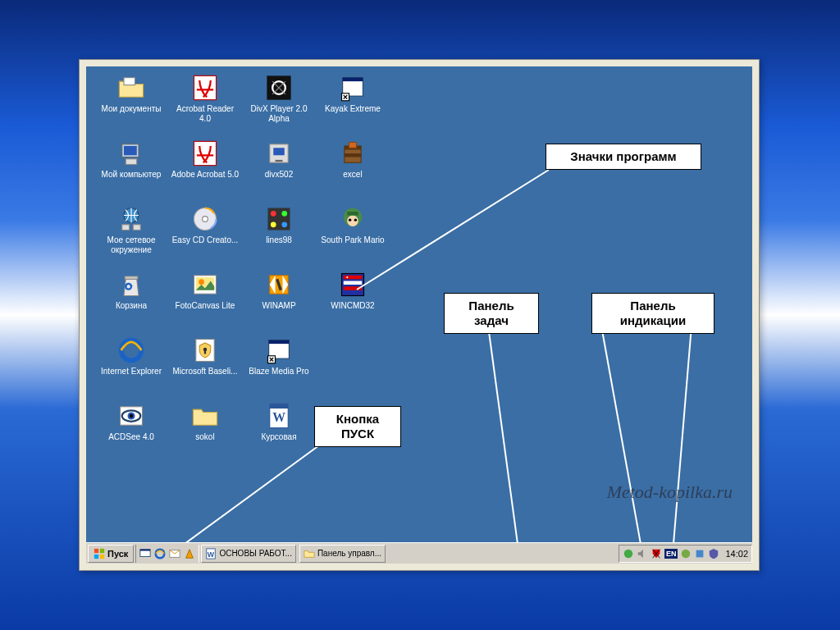  Describe the element at coordinates (279, 368) in the screenshot. I see `desktop-icon: Blaze Media Pro` at that location.